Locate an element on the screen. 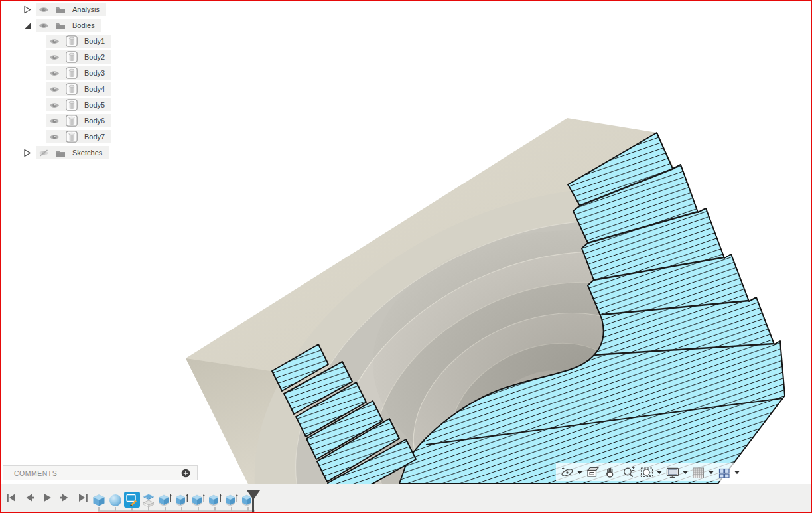 Image resolution: width=812 pixels, height=513 pixels. tree-item-label: Body4 is located at coordinates (94, 89).